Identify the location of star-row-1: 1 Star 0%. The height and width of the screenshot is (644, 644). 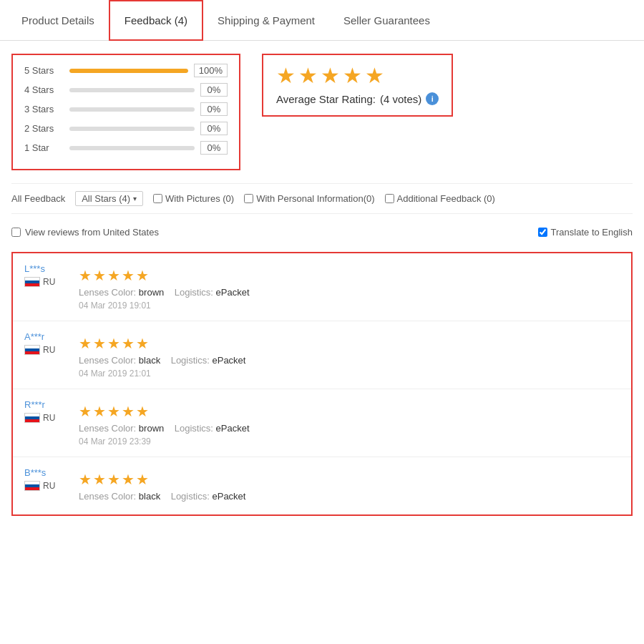
(126, 147).